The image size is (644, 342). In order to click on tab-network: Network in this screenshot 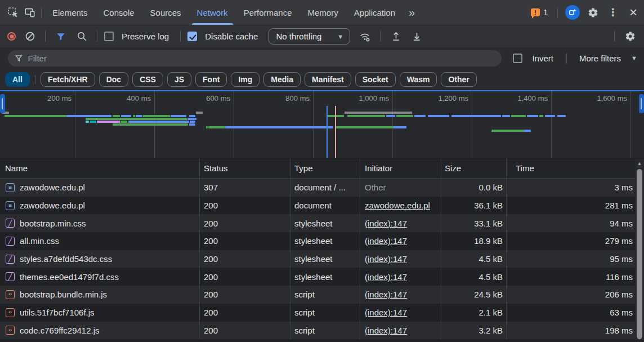, I will do `click(213, 12)`.